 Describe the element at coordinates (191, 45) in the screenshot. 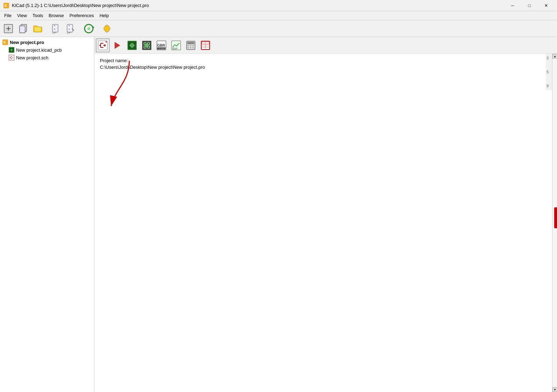

I see `calculator-button` at that location.